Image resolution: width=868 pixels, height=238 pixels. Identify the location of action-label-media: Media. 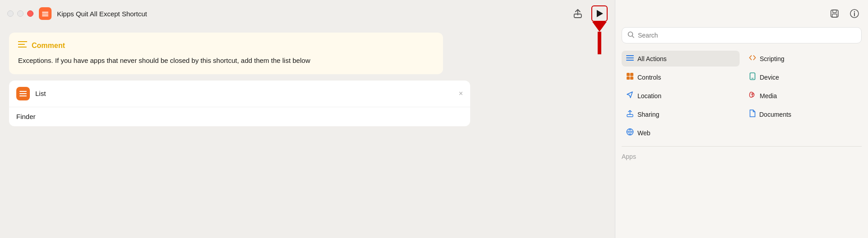
(769, 96).